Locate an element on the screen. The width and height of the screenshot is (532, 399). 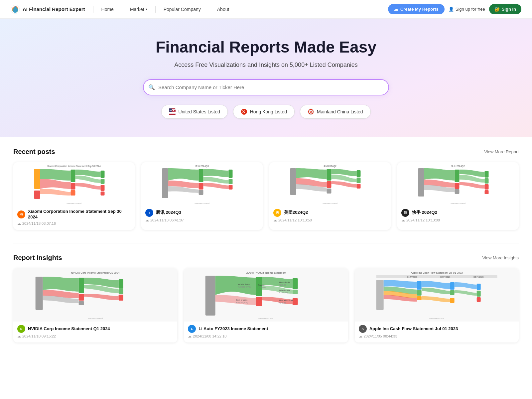
tencent-date: ☁ 2024/11/13 06:41:07 is located at coordinates (202, 220).